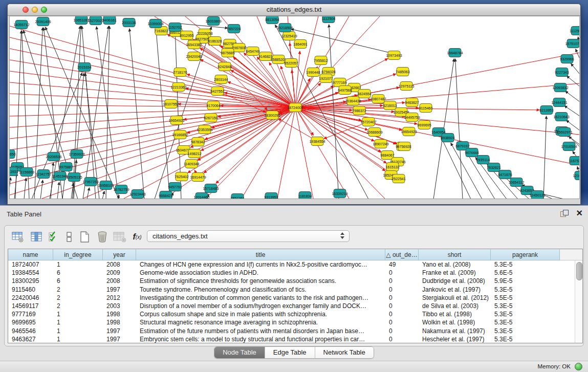 The width and height of the screenshot is (588, 372). Describe the element at coordinates (564, 214) in the screenshot. I see `float-window-icon` at that location.